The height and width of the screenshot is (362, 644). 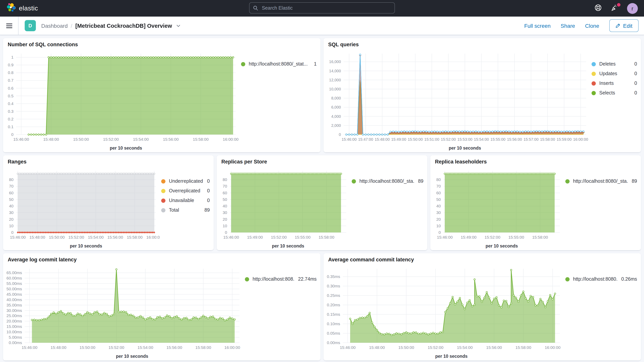 What do you see at coordinates (568, 26) in the screenshot?
I see `share-button: Share` at bounding box center [568, 26].